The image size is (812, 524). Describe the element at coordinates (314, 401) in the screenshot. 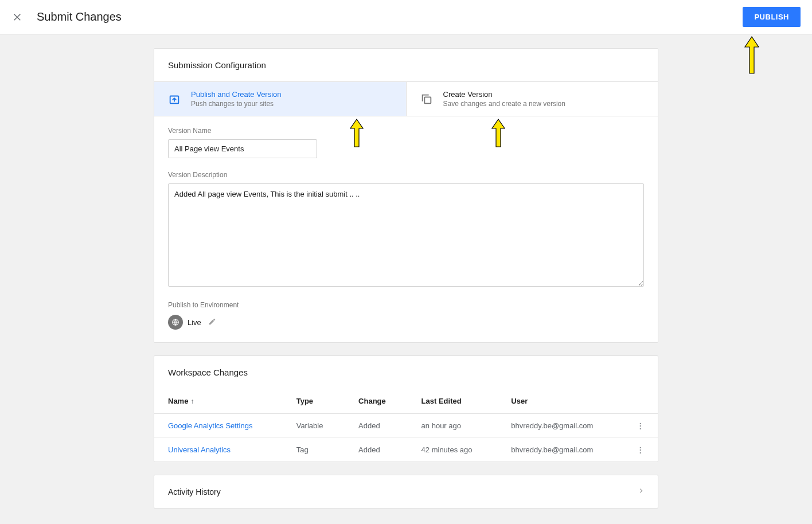

I see `col-type: Type` at that location.